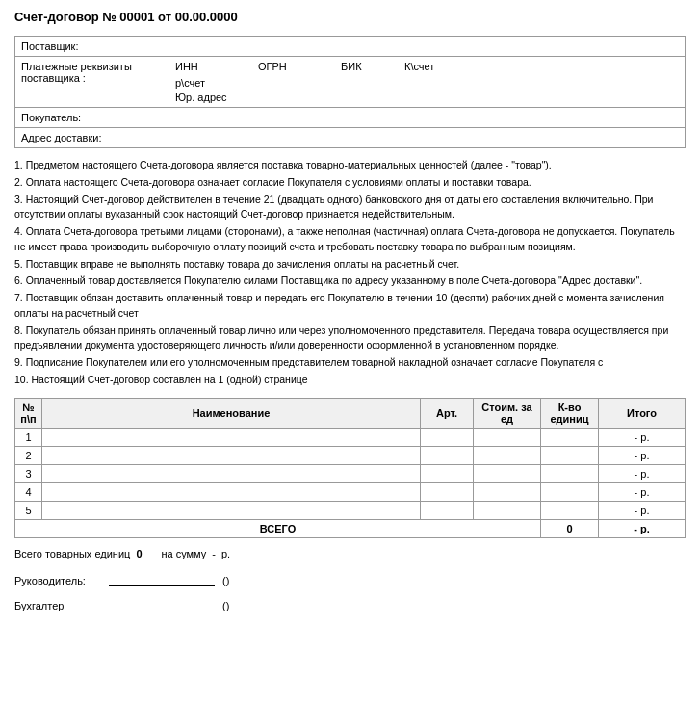 The height and width of the screenshot is (728, 700). Describe the element at coordinates (507, 412) in the screenshot. I see `col-price: Стоим. за ед` at that location.